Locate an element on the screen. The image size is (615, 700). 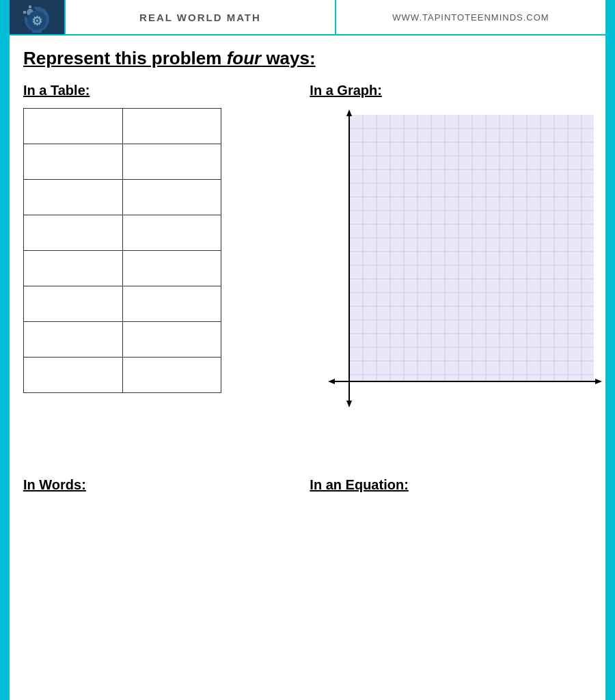
table-label: In a Table: is located at coordinates (160, 90).